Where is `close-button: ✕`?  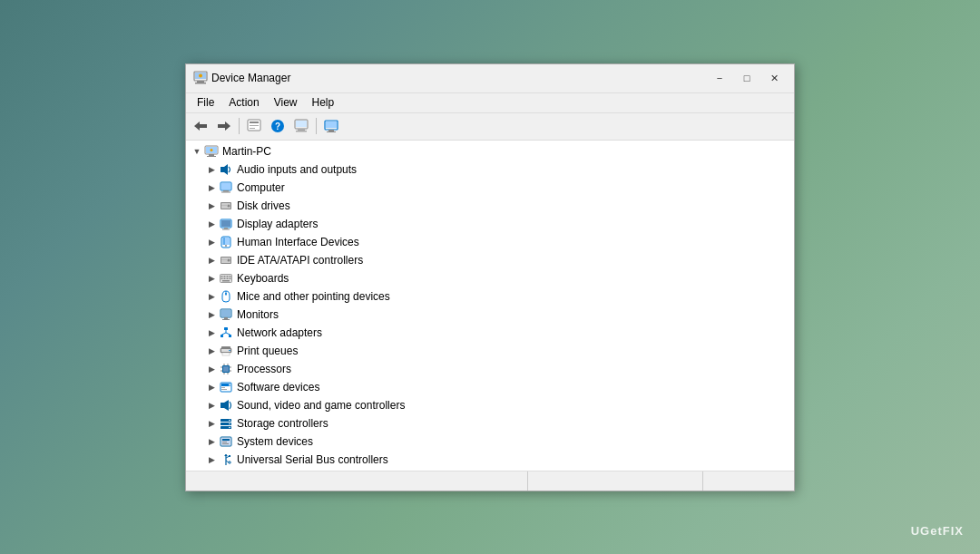
close-button: ✕ is located at coordinates (774, 78).